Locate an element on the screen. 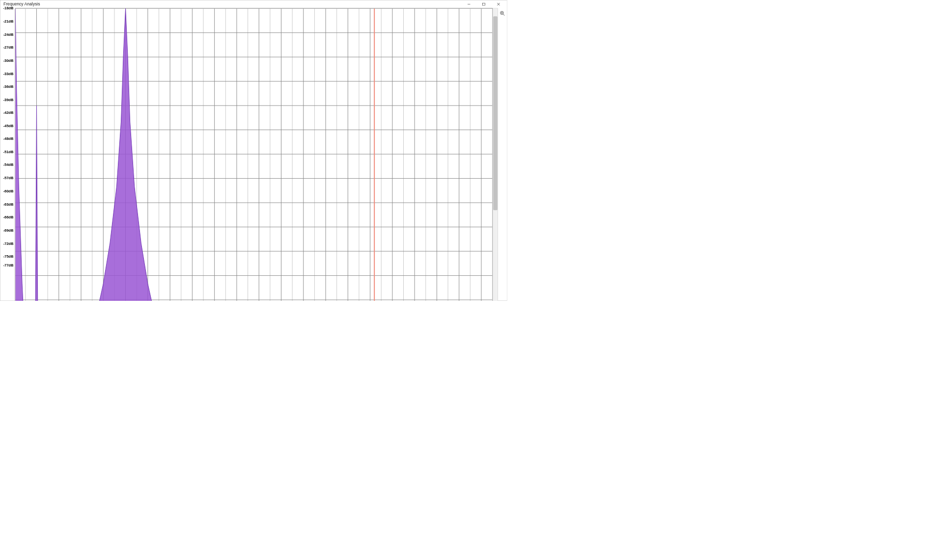  y-tick: -30dB is located at coordinates (8, 61).